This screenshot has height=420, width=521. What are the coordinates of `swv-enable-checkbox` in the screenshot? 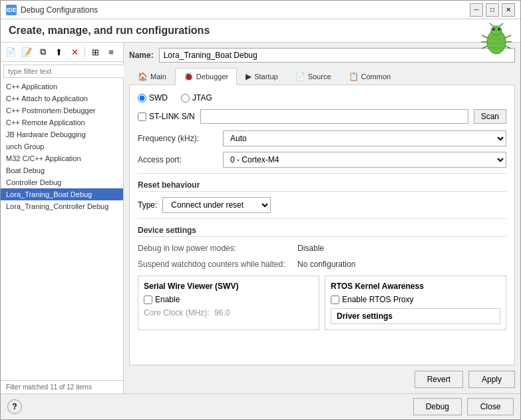 It's located at (148, 300).